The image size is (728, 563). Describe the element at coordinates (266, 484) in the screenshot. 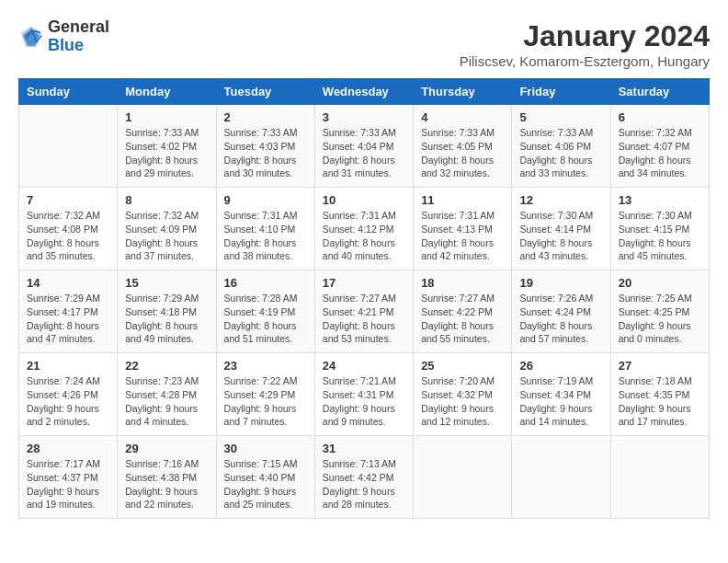

I see `day-info: Sunrise: 7:15 AMSunset: 4:40 PMDaylight:…` at that location.